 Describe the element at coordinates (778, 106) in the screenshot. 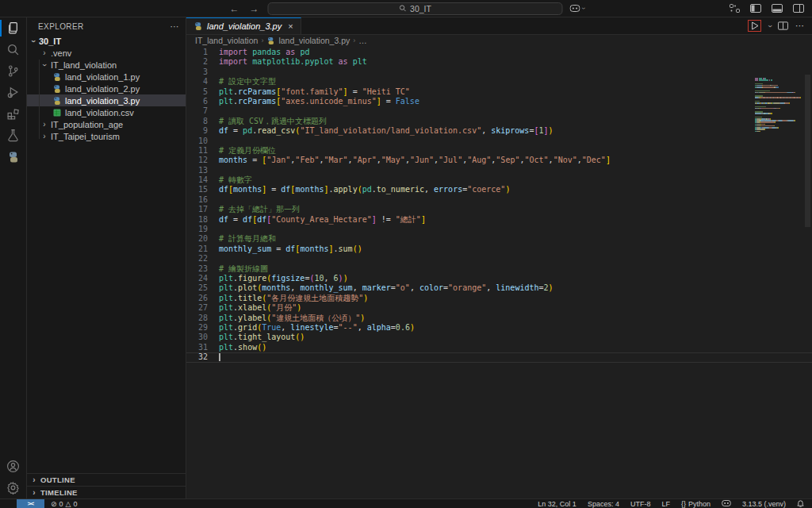

I see `minimap` at that location.